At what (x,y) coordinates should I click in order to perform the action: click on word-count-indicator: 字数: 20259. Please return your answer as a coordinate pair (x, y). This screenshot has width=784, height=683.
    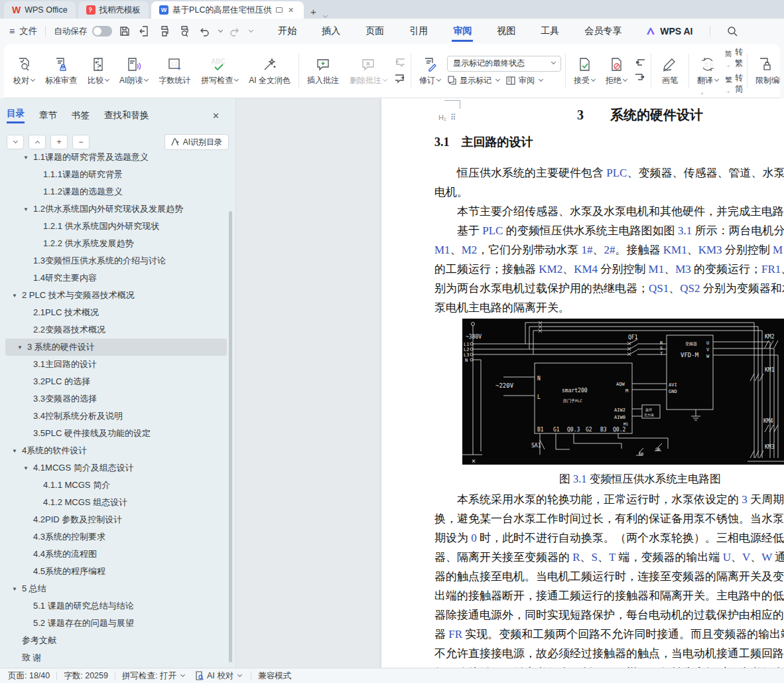
    Looking at the image, I should click on (86, 676).